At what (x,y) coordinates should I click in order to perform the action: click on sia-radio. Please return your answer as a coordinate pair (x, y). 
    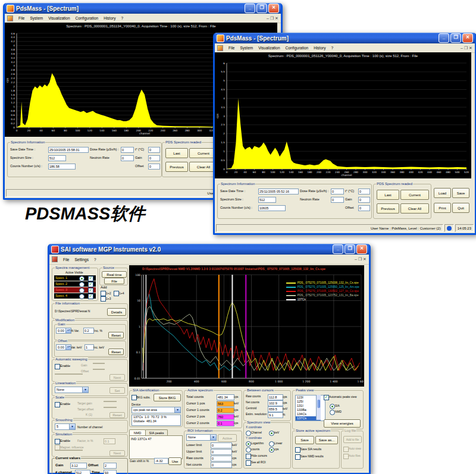
    Looking at the image, I should click on (332, 407).